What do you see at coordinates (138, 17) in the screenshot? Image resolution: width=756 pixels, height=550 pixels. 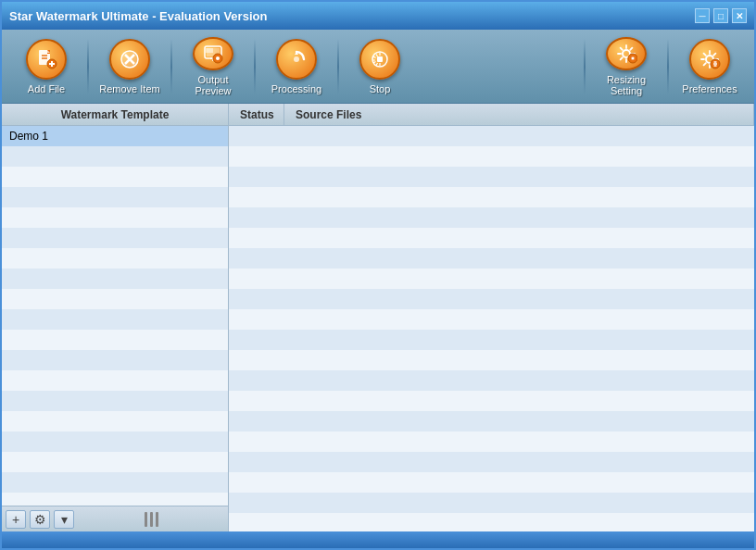 I see `window-title: Star Watermark Ultimate - Evaluation Ver…` at bounding box center [138, 17].